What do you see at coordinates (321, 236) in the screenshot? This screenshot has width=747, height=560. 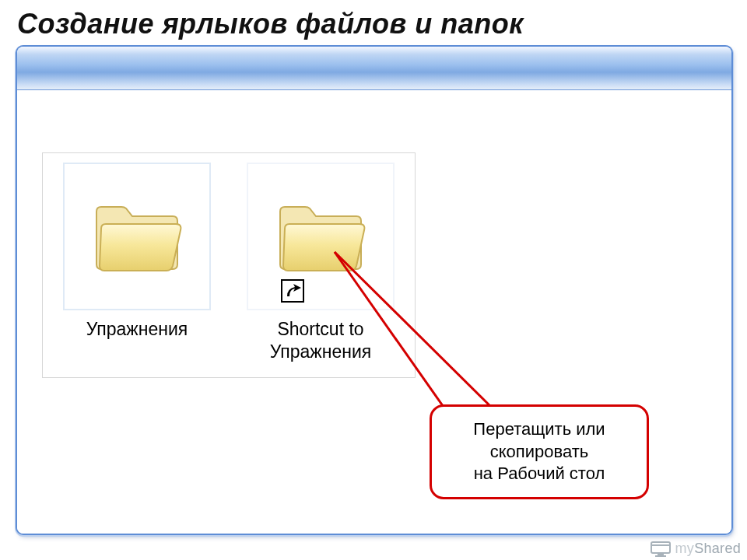 I see `shortcut-icon-frame` at bounding box center [321, 236].